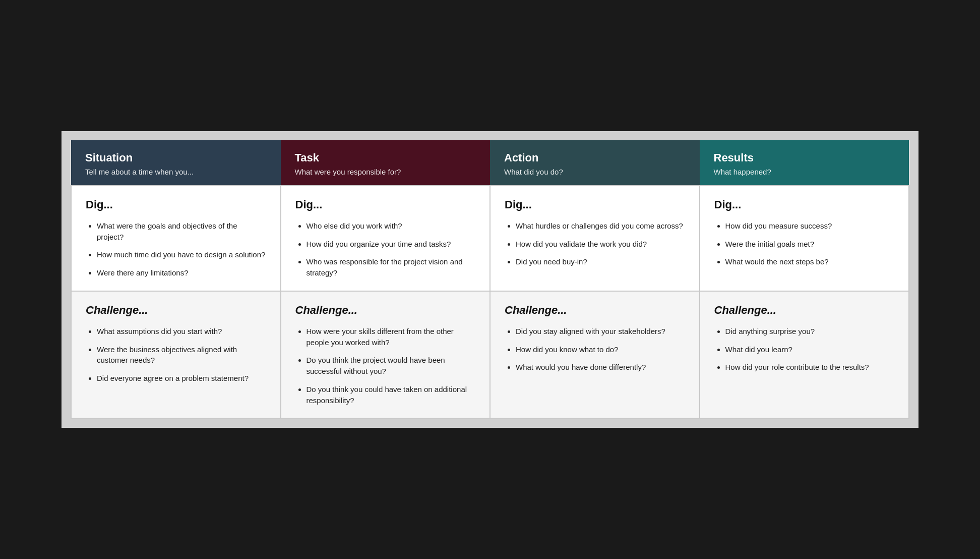 The image size is (980, 559). I want to click on list-item: Were the business objectives aligned wit…, so click(181, 355).